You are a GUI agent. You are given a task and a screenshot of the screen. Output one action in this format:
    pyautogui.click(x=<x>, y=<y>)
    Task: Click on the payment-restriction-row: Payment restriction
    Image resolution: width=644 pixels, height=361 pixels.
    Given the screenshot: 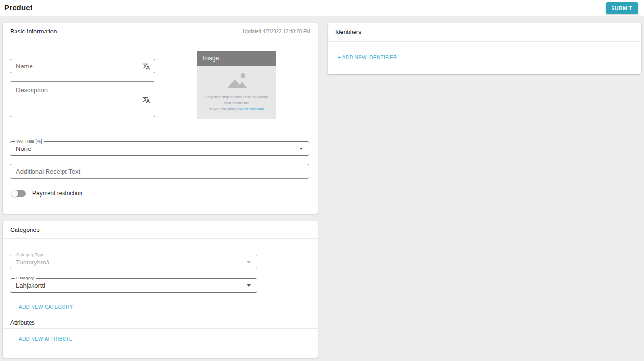 What is the action you would take?
    pyautogui.click(x=48, y=193)
    